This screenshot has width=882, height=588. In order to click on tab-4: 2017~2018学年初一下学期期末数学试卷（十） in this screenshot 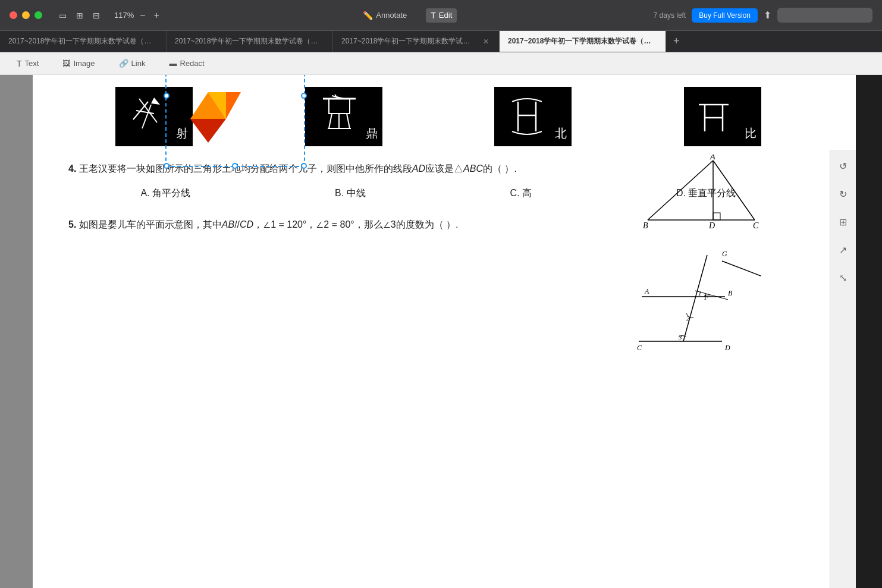, I will do `click(583, 42)`.